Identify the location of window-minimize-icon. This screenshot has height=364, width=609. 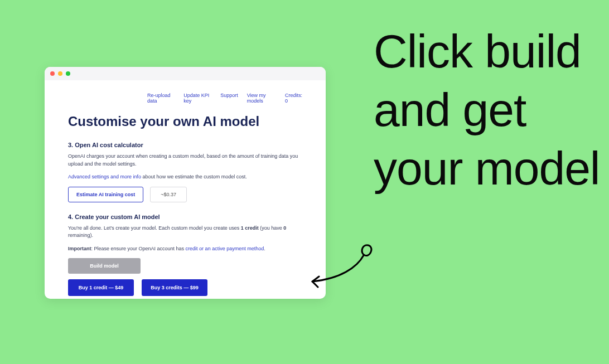
(60, 74).